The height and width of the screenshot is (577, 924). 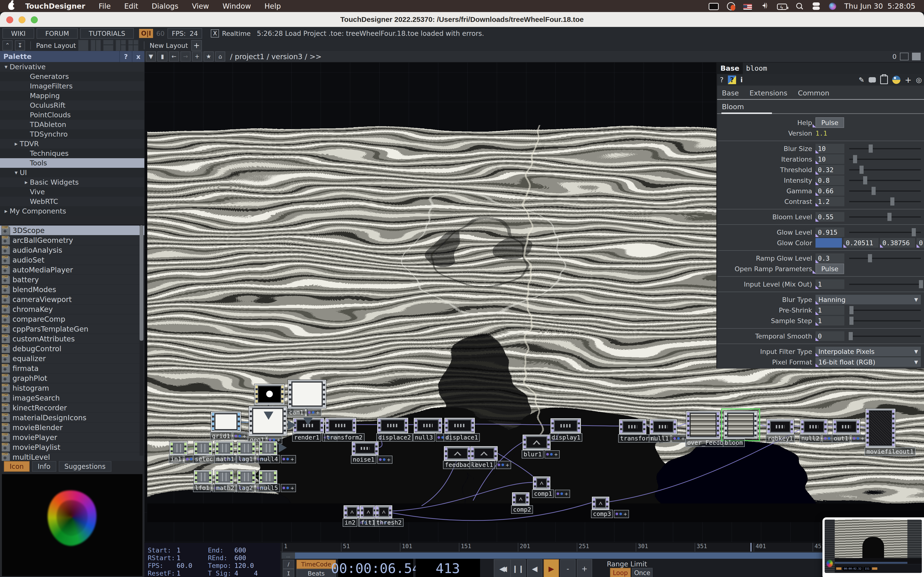 I want to click on pulse-button: Pulse, so click(x=830, y=269).